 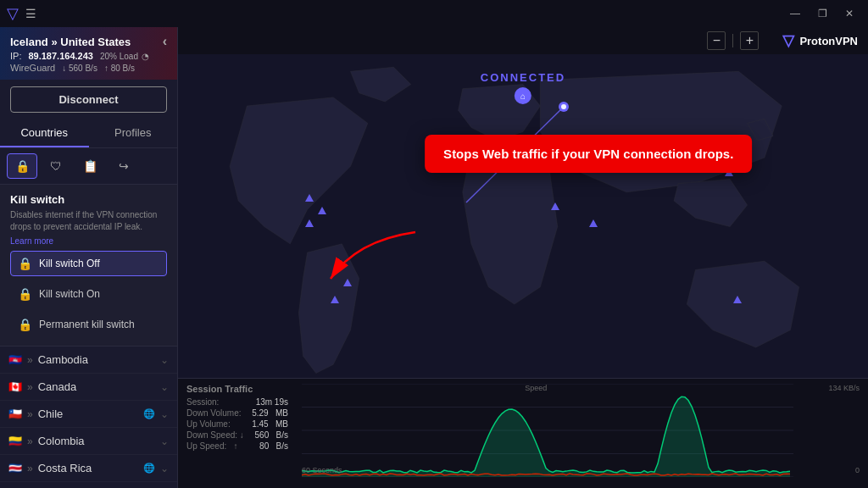 What do you see at coordinates (237, 424) in the screenshot?
I see `traffic-row-up-vol: Up Volume: 1.45 MB` at bounding box center [237, 424].